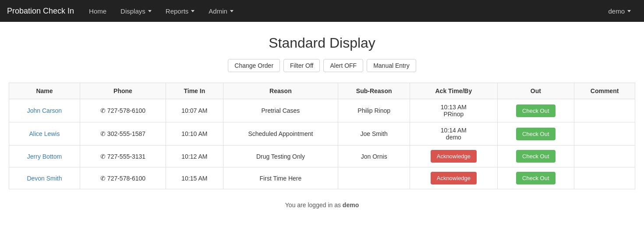 This screenshot has width=644, height=226. What do you see at coordinates (536, 91) in the screenshot?
I see `col-out: Out` at bounding box center [536, 91].